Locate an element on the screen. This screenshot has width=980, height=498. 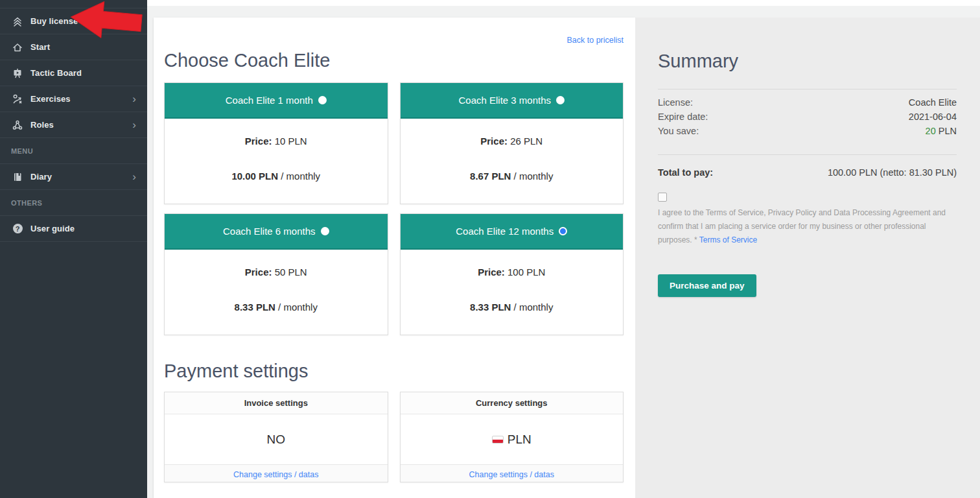
plan-monthly-price: 10.00 PLN / monthly is located at coordinates (276, 176).